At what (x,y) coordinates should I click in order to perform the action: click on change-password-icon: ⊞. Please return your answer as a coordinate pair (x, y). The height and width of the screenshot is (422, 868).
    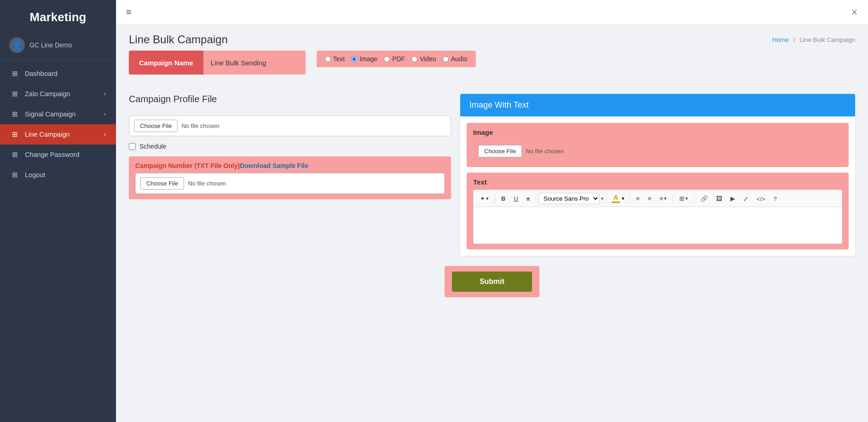
    Looking at the image, I should click on (15, 155).